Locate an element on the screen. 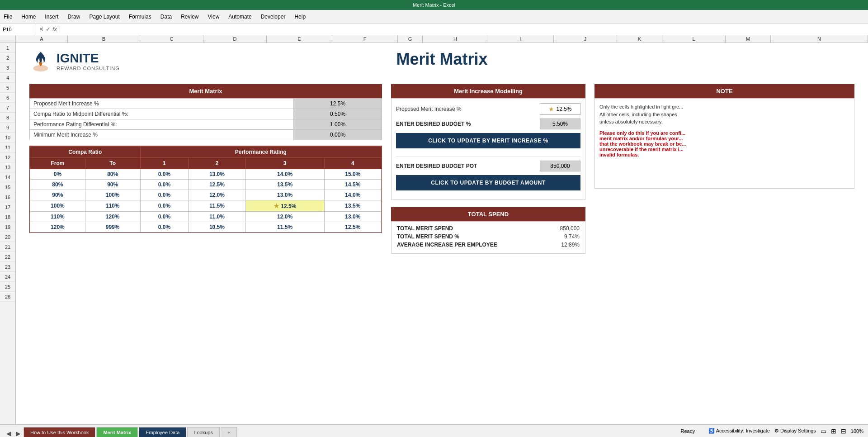  from-2: 90% is located at coordinates (58, 195).